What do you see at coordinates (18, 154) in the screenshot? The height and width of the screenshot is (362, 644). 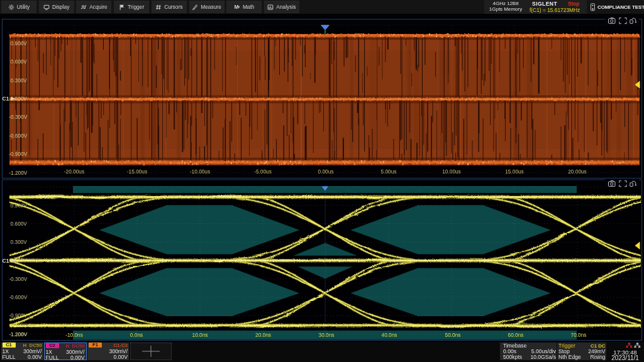 I see `svg-text: -0.900V` at bounding box center [18, 154].